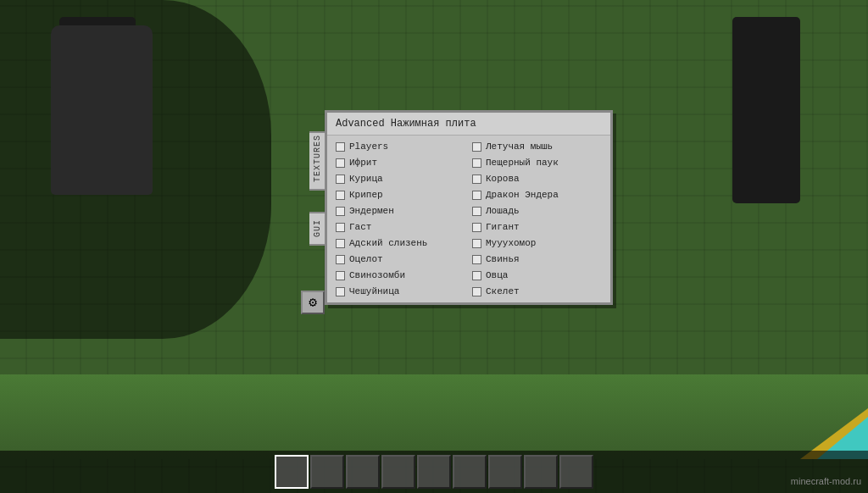  Describe the element at coordinates (476, 212) in the screenshot. I see `checkbox-loshad` at that location.